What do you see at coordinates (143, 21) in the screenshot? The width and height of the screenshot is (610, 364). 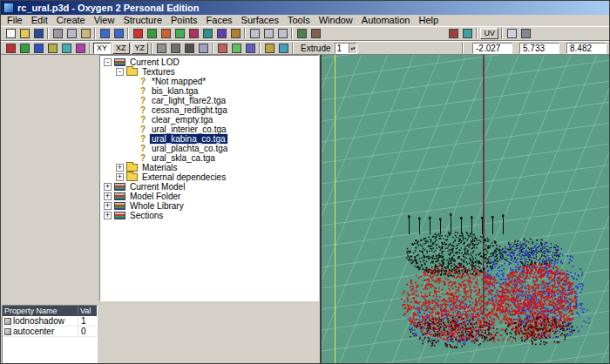 I see `menu-structure: Structure` at bounding box center [143, 21].